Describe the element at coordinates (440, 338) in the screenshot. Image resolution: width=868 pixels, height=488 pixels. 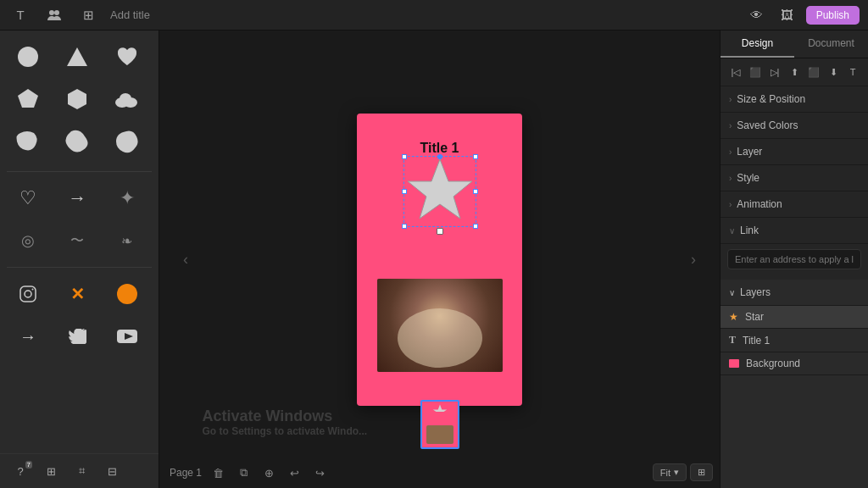
I see `coffee-plate` at that location.